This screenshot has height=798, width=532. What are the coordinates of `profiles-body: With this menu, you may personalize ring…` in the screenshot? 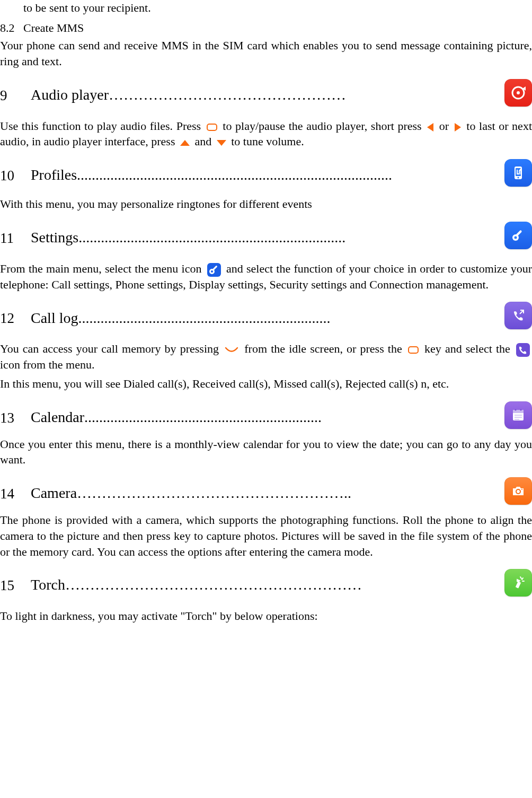 It's located at (266, 204).